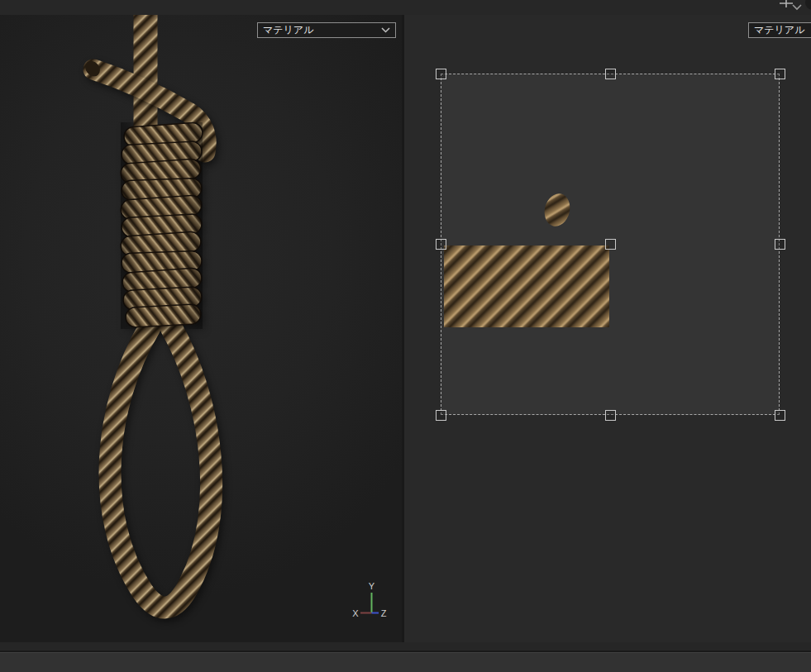 This screenshot has height=672, width=811. Describe the element at coordinates (405, 662) in the screenshot. I see `status-bar` at that location.